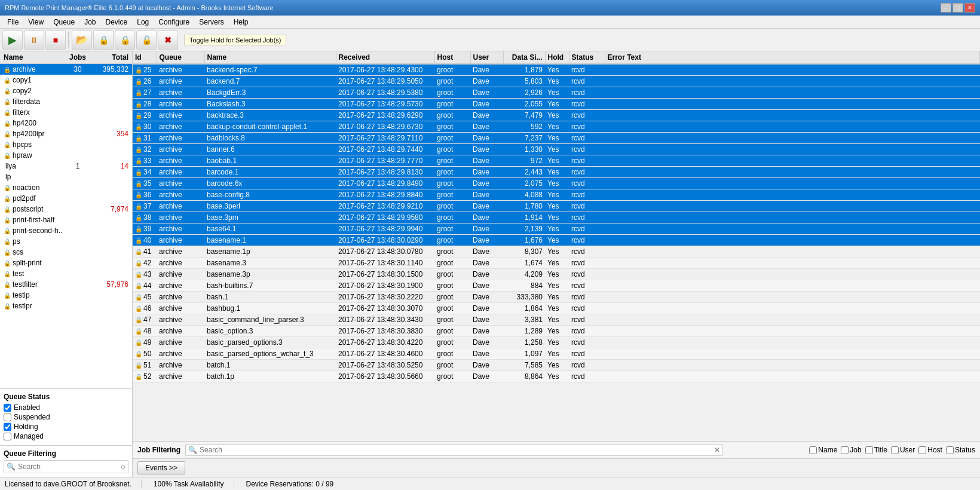 The width and height of the screenshot is (980, 490). I want to click on status-checkbox-holding, so click(7, 427).